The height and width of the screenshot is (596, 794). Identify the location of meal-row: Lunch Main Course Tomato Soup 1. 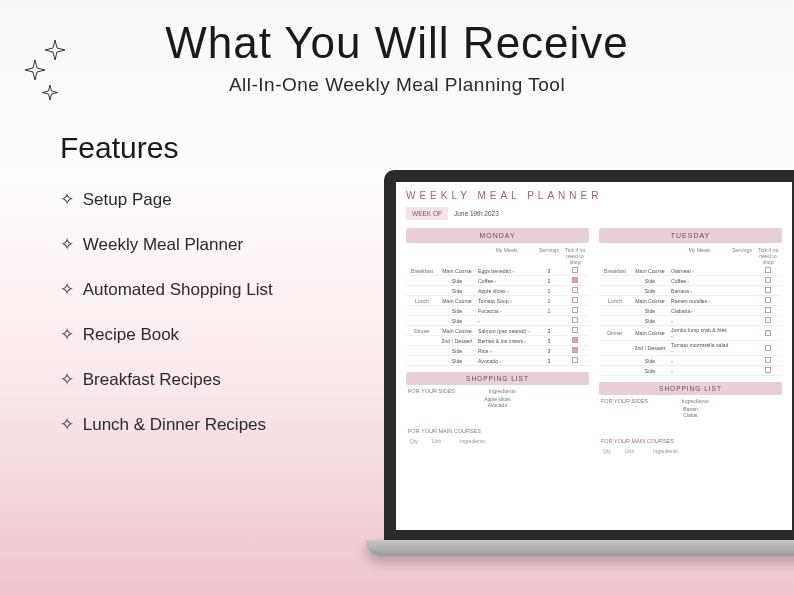
(498, 301).